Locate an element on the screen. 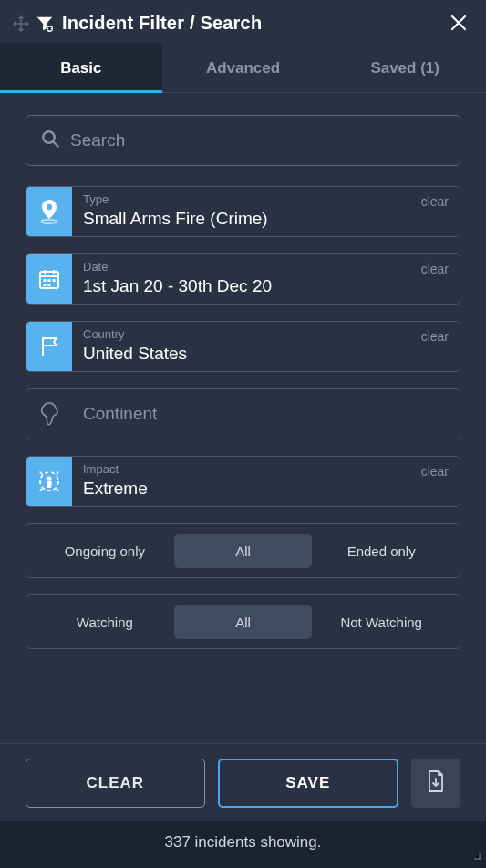 The image size is (486, 868). field-date-clear: clear is located at coordinates (435, 269).